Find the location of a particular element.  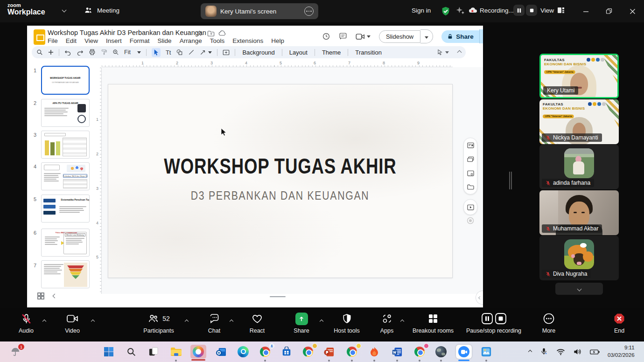

collapse-filmstrip-icon is located at coordinates (55, 296).